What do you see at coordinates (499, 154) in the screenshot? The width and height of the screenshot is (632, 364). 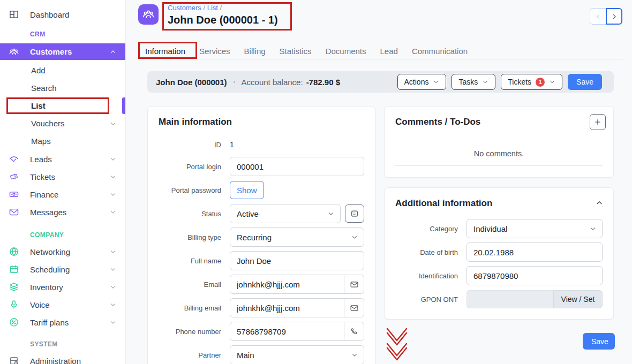 I see `no-comments-text: No comments.` at bounding box center [499, 154].